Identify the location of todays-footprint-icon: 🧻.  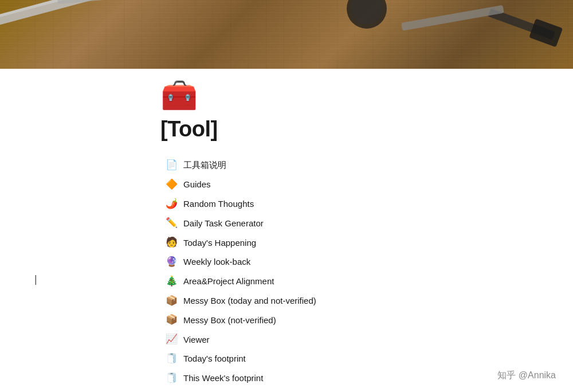
(171, 359).